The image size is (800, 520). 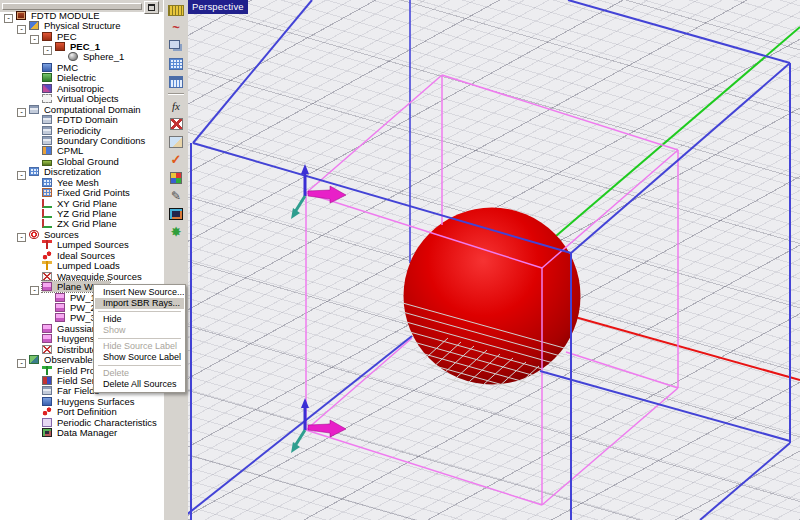 I want to click on image-icon, so click(x=176, y=142).